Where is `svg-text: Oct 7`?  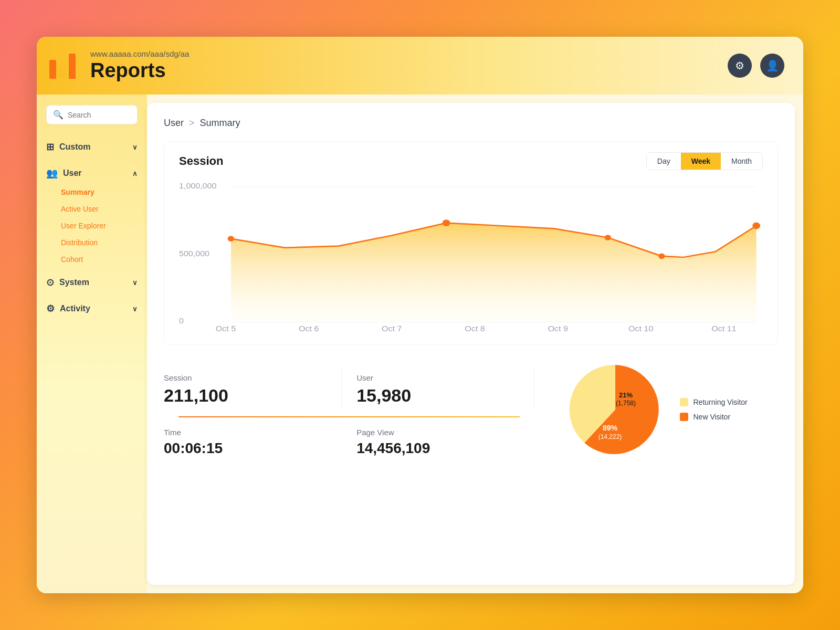 svg-text: Oct 7 is located at coordinates (392, 329).